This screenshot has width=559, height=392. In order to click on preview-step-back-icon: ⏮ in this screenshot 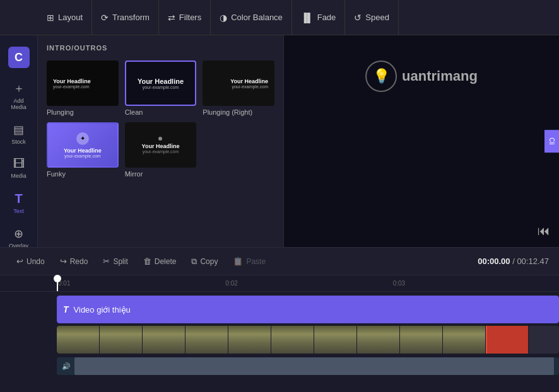, I will do `click(544, 231)`.